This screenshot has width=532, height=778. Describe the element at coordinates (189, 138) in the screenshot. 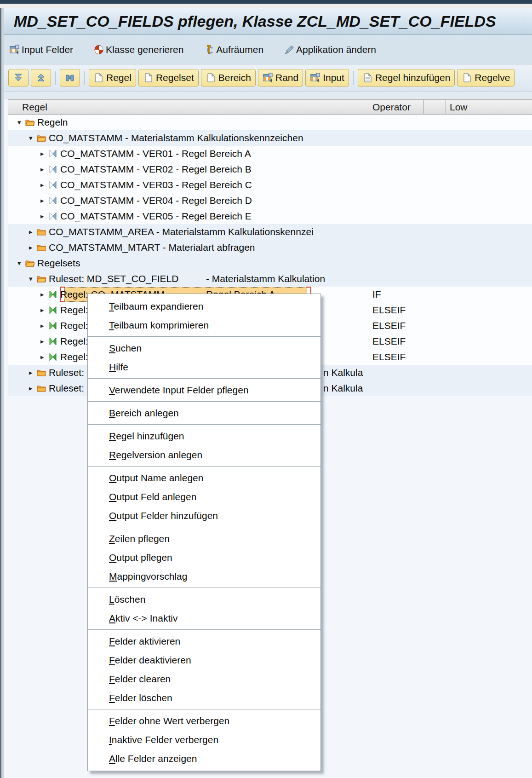

I see `tree-cell: ▾CO_MATSTAMM - Materialstamm Kalkulation…` at that location.